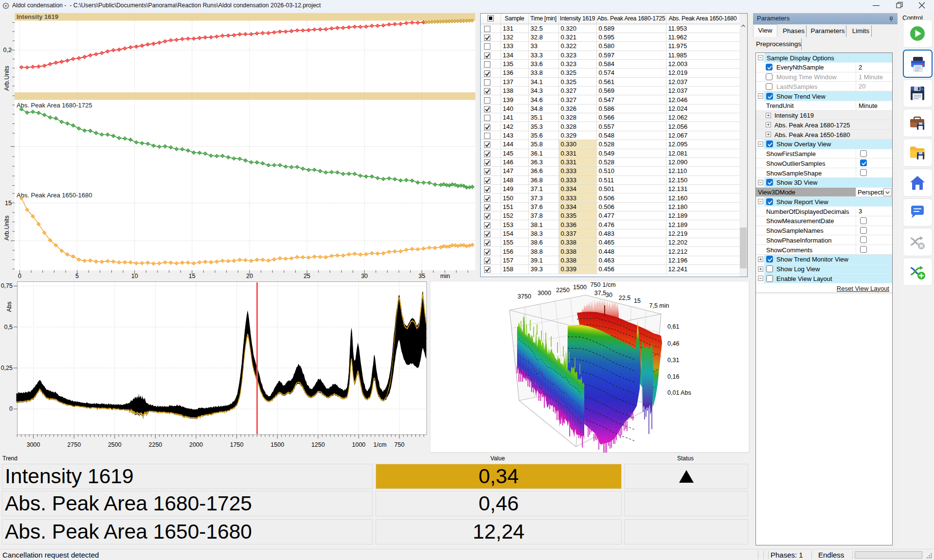  What do you see at coordinates (7, 286) in the screenshot?
I see `svg-text: 0,75` at bounding box center [7, 286].